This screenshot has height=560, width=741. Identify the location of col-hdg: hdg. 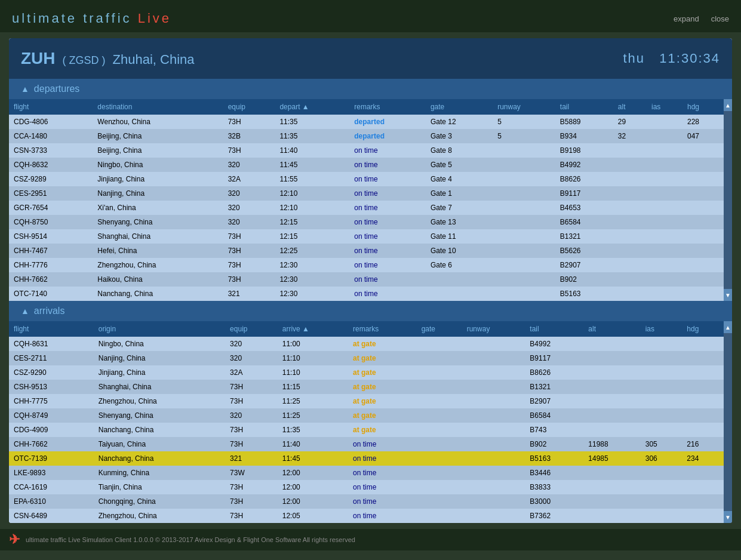
(703, 107).